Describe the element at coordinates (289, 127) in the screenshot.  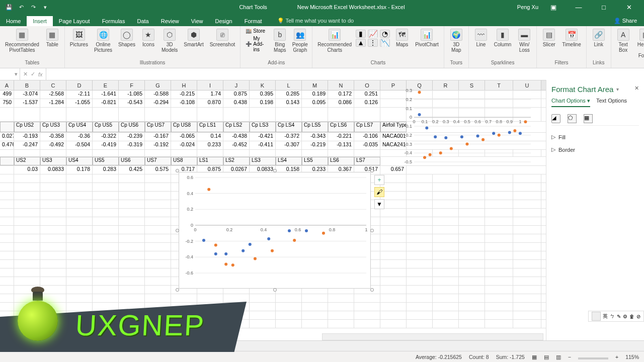
I see `cell: Cp LS4` at that location.